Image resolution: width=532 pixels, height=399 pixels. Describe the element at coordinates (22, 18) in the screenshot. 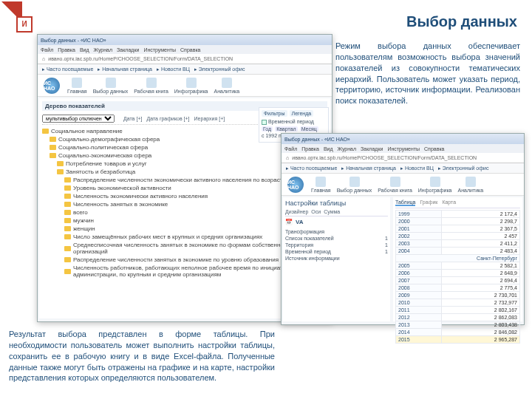

I see `slide-logo: И` at that location.